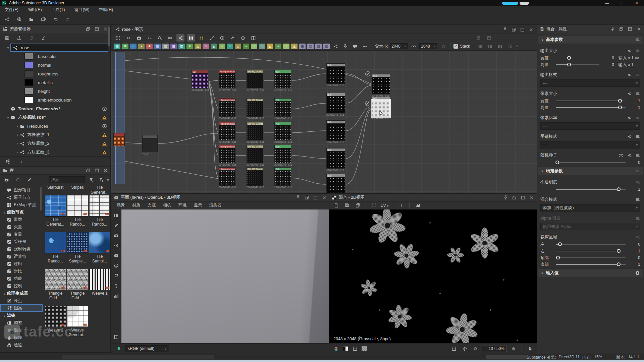 The image size is (644, 362). I want to click on library-category-噪点: 噪点, so click(21, 301).